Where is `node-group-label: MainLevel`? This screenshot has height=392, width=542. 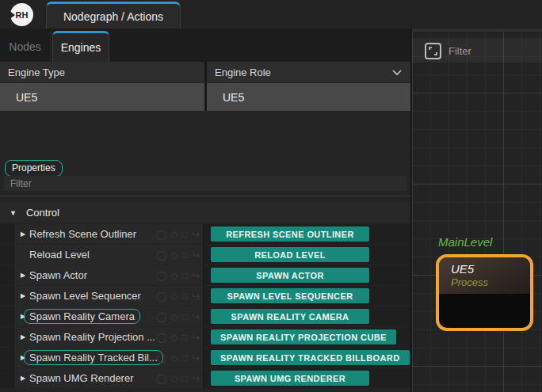
node-group-label: MainLevel is located at coordinates (465, 242).